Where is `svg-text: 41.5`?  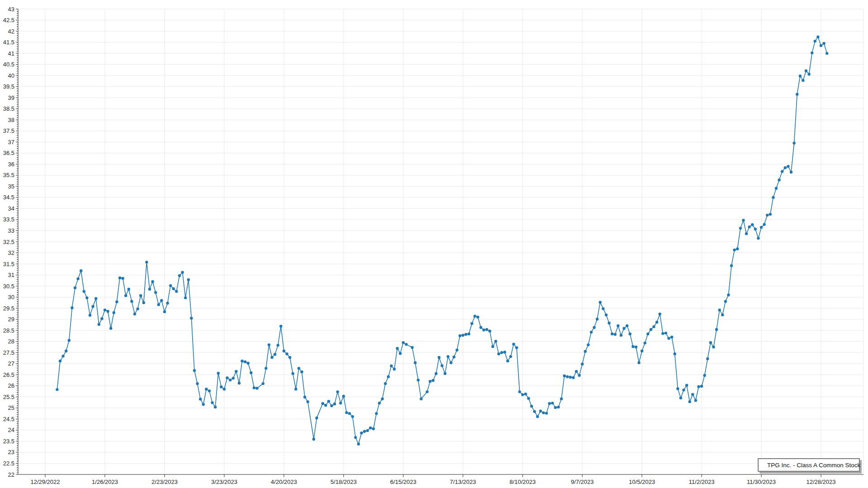 svg-text: 41.5 is located at coordinates (9, 42).